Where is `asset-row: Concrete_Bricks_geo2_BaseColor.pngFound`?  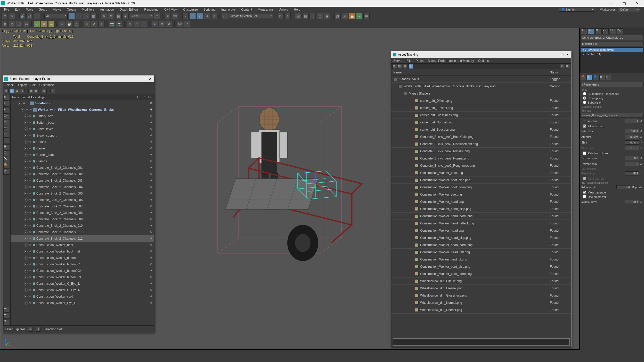 asset-row: Concrete_Bricks_geo2_BaseColor.pngFound is located at coordinates (481, 137).